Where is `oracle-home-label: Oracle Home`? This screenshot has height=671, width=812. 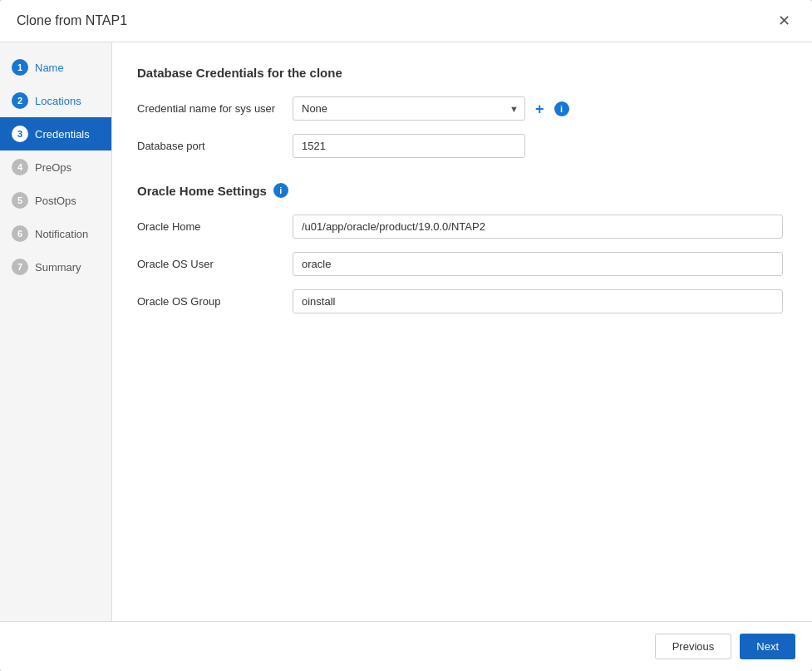
oracle-home-label: Oracle Home is located at coordinates (209, 226).